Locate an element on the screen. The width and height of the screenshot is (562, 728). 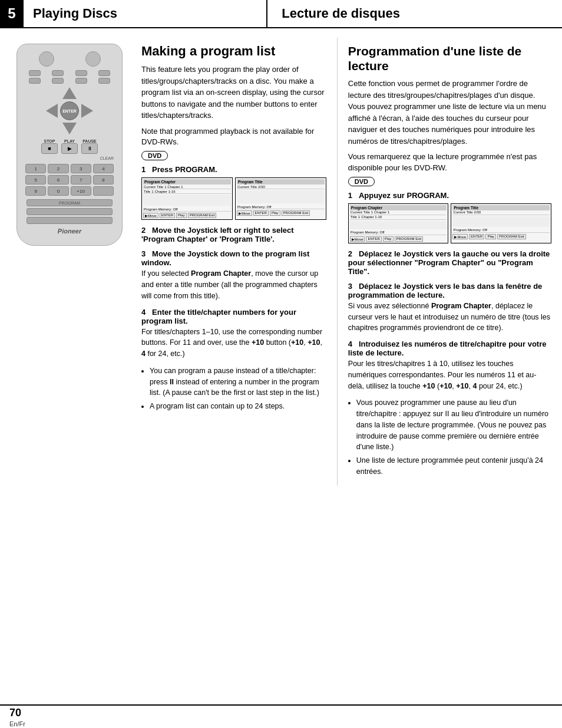
english-bullet-1: You can program a pause instead of a tit… is located at coordinates (238, 382).